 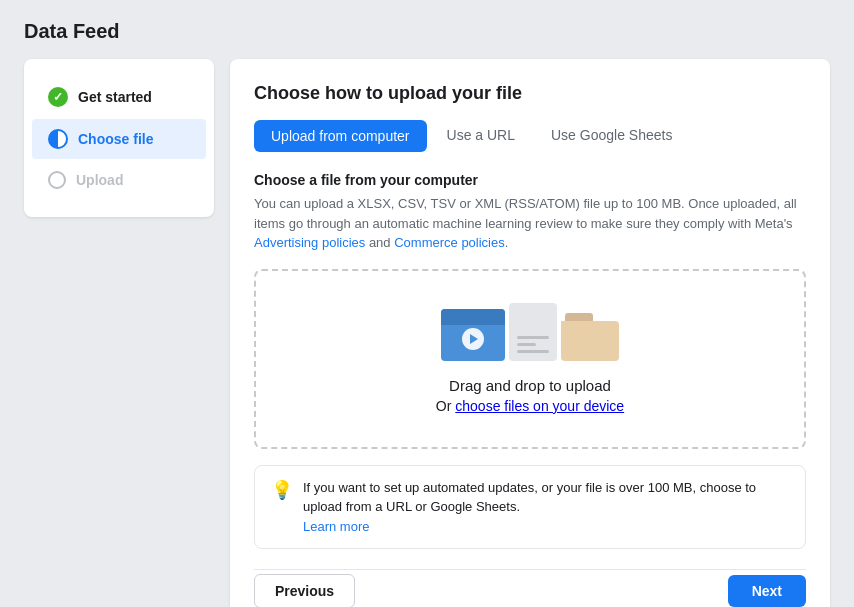 What do you see at coordinates (336, 526) in the screenshot?
I see `learn-more-link: Learn more` at bounding box center [336, 526].